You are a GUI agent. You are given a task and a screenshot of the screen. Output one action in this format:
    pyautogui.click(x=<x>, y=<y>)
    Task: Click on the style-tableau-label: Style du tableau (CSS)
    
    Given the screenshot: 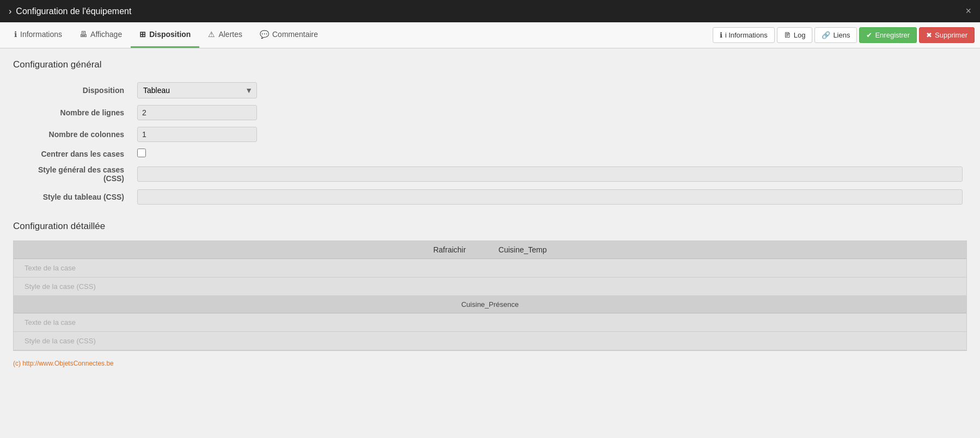 What is the action you would take?
    pyautogui.click(x=73, y=197)
    